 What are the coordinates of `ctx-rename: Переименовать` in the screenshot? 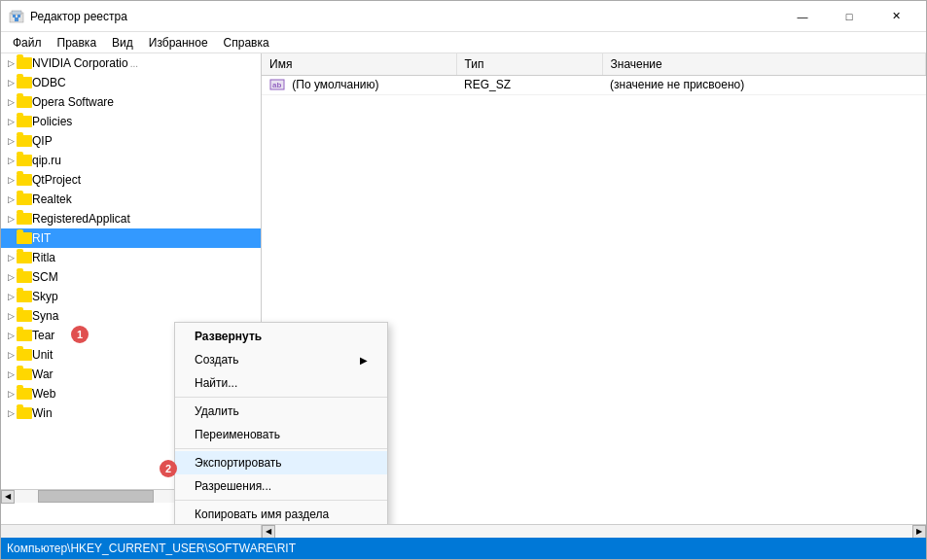 It's located at (281, 435).